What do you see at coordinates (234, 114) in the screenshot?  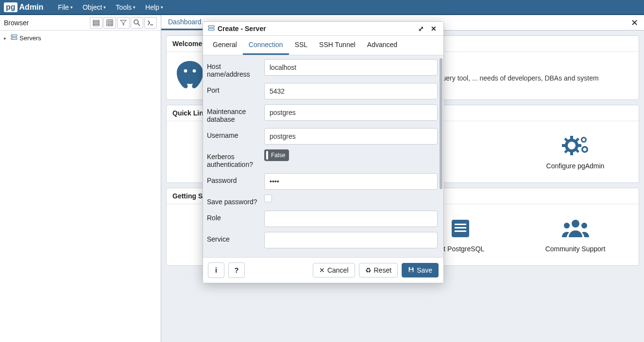 I see `maintdb-label: Maintenance database` at bounding box center [234, 114].